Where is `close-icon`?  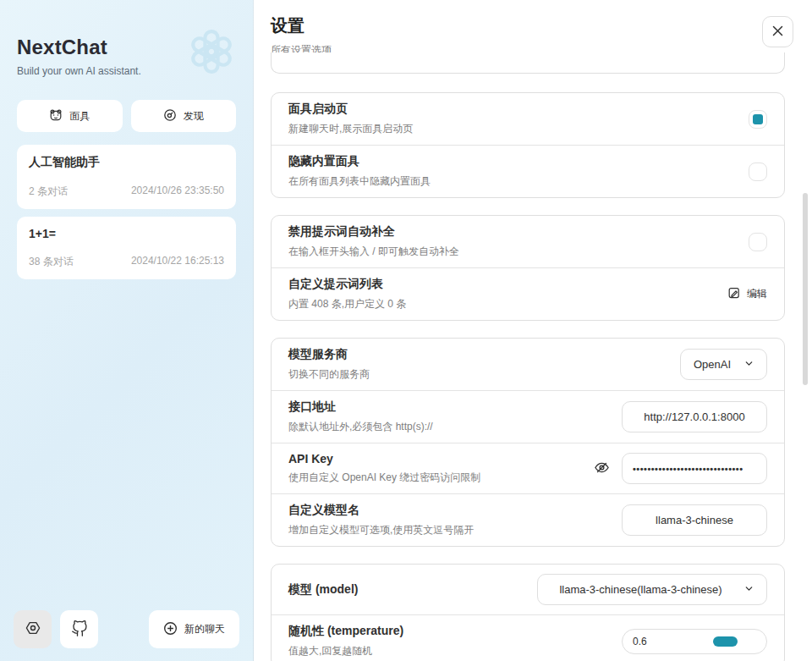 close-icon is located at coordinates (778, 32).